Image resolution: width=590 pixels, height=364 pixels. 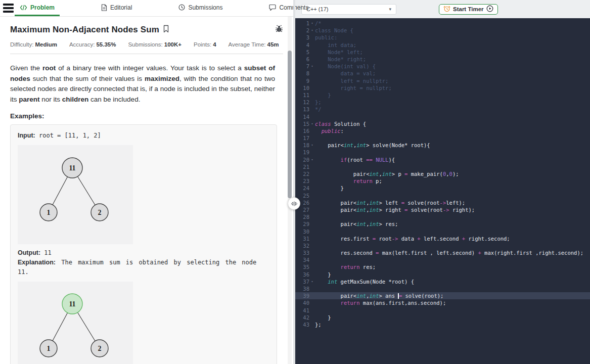 I want to click on code-line-4: 4 int data;, so click(x=443, y=45).